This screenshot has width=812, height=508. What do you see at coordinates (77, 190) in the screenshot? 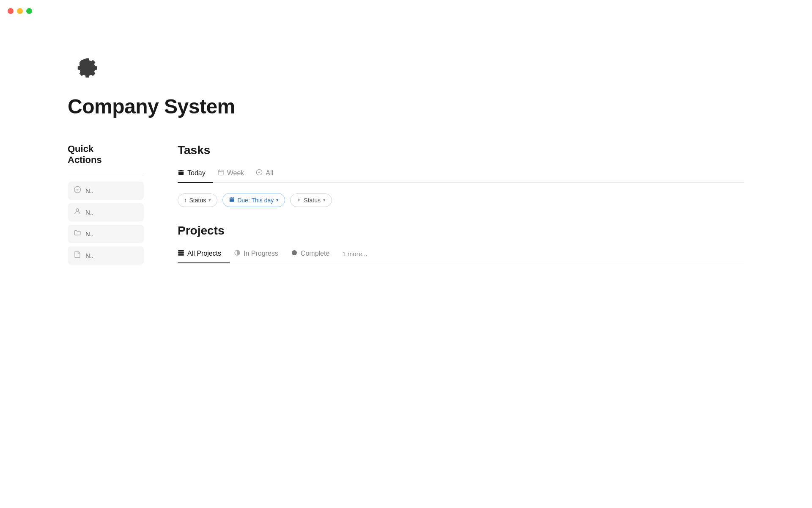
I see `check-circle-icon` at bounding box center [77, 190].